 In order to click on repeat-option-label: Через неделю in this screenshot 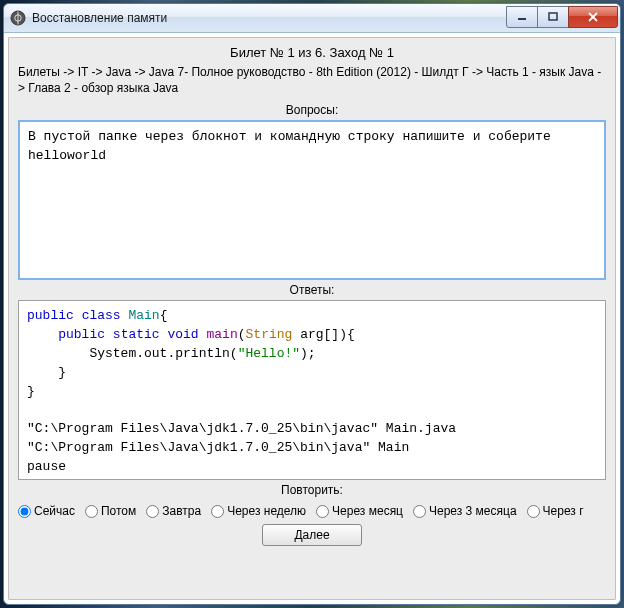, I will do `click(266, 511)`.